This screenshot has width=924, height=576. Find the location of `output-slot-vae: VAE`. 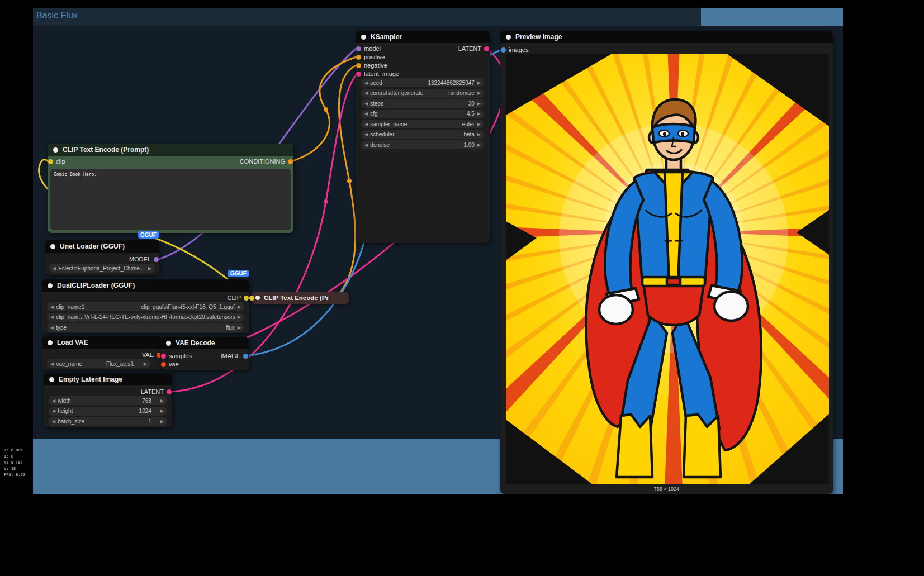

output-slot-vae: VAE is located at coordinates (152, 355).